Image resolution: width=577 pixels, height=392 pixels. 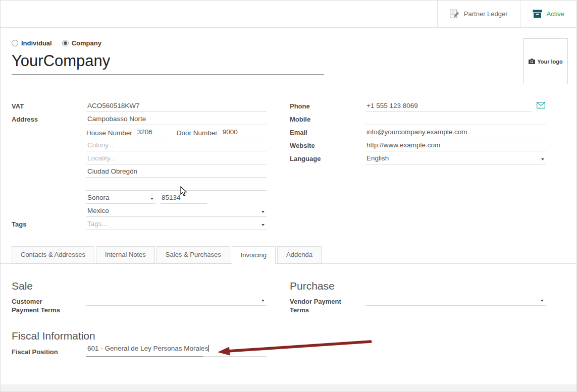 I want to click on email-input: info@yourcompany.example.com, so click(x=456, y=133).